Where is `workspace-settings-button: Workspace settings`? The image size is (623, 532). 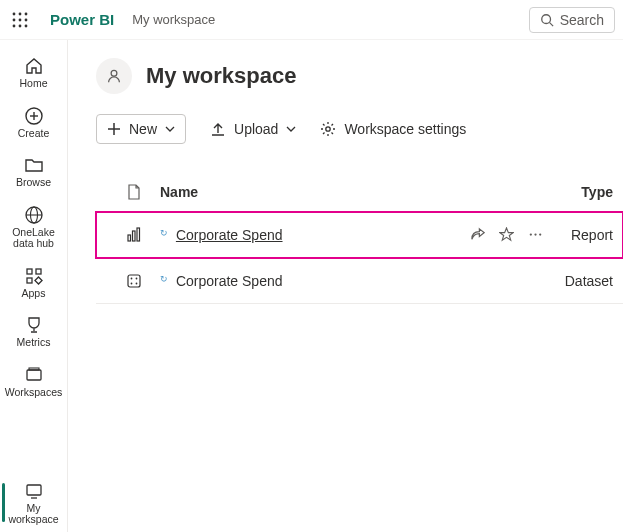 workspace-settings-button: Workspace settings is located at coordinates (393, 129).